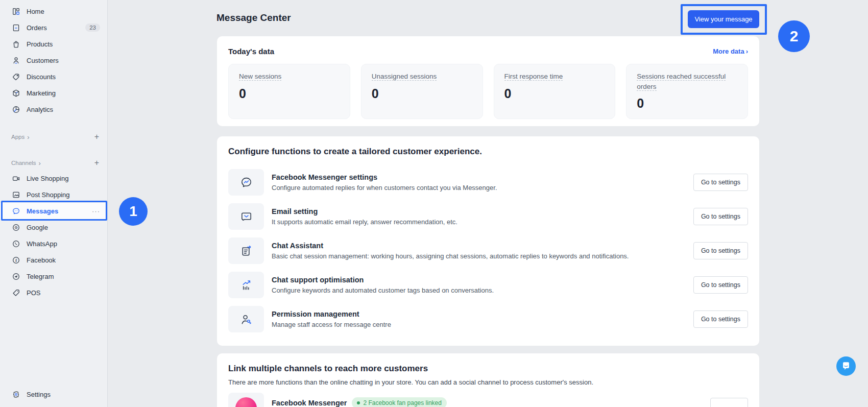 Image resolution: width=868 pixels, height=407 pixels. Describe the element at coordinates (309, 403) in the screenshot. I see `channel-title: Facebook Messenger` at that location.